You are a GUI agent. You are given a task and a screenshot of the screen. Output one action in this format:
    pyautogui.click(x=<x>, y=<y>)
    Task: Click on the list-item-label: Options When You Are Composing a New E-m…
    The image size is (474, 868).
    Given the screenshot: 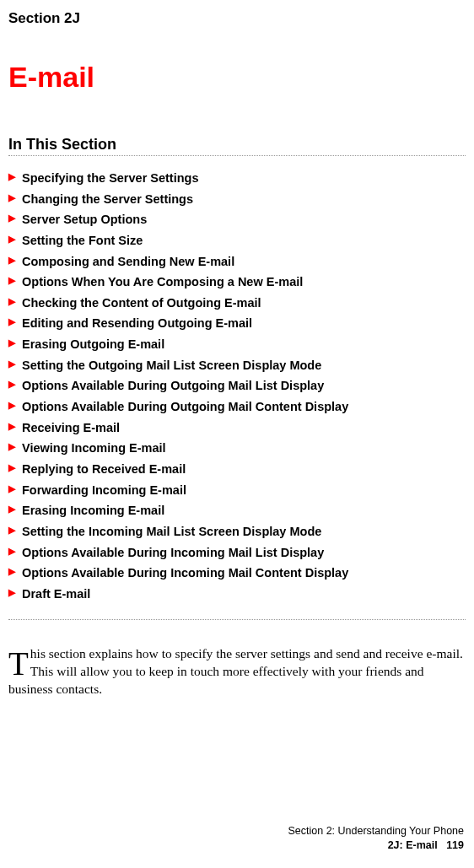 What is the action you would take?
    pyautogui.click(x=162, y=282)
    